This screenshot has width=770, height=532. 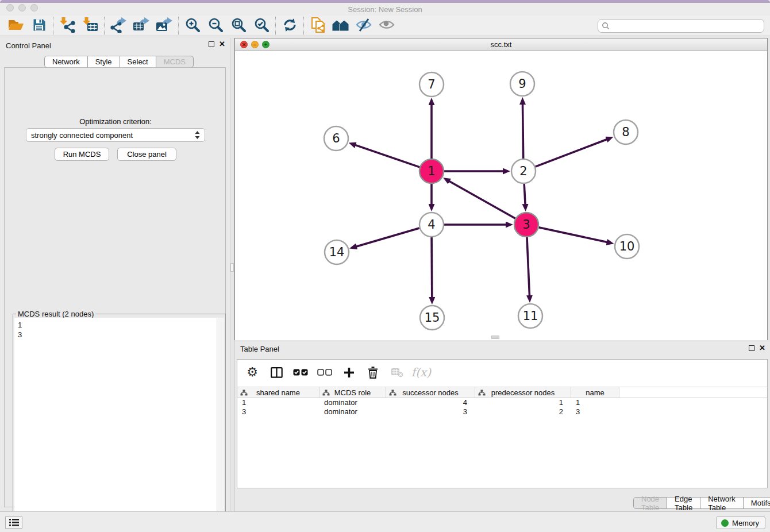 What do you see at coordinates (349, 372) in the screenshot?
I see `add-row-button` at bounding box center [349, 372].